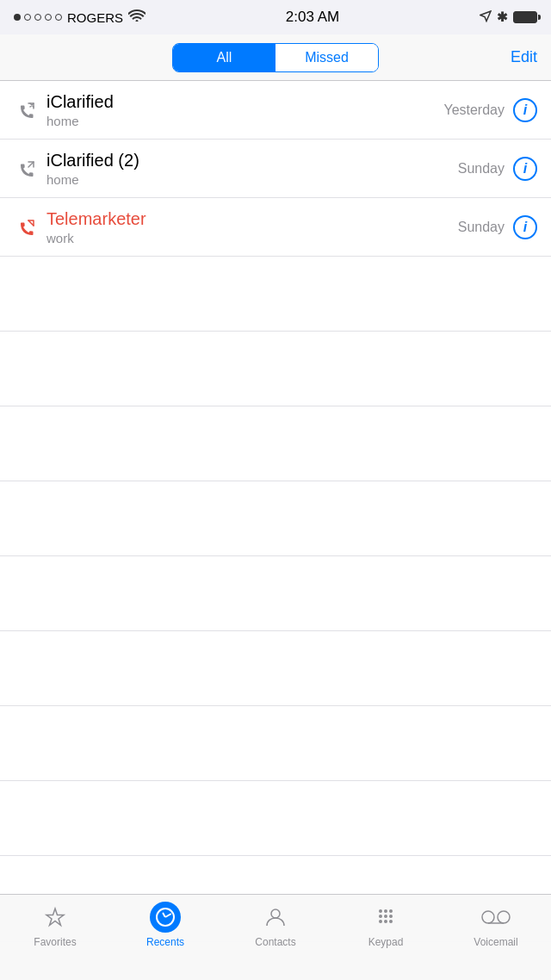  What do you see at coordinates (525, 227) in the screenshot?
I see `info-button-3: i` at bounding box center [525, 227].